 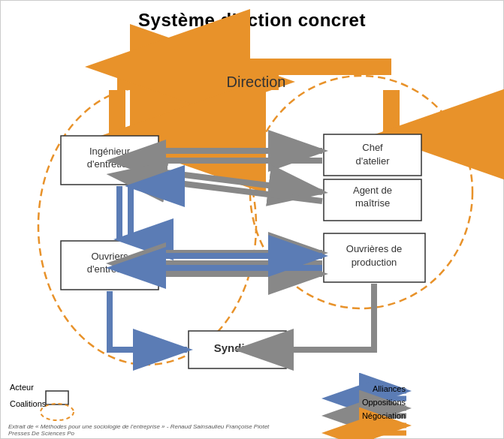 What do you see at coordinates (373, 191) in the screenshot?
I see `svg-text: Agent de` at bounding box center [373, 191].